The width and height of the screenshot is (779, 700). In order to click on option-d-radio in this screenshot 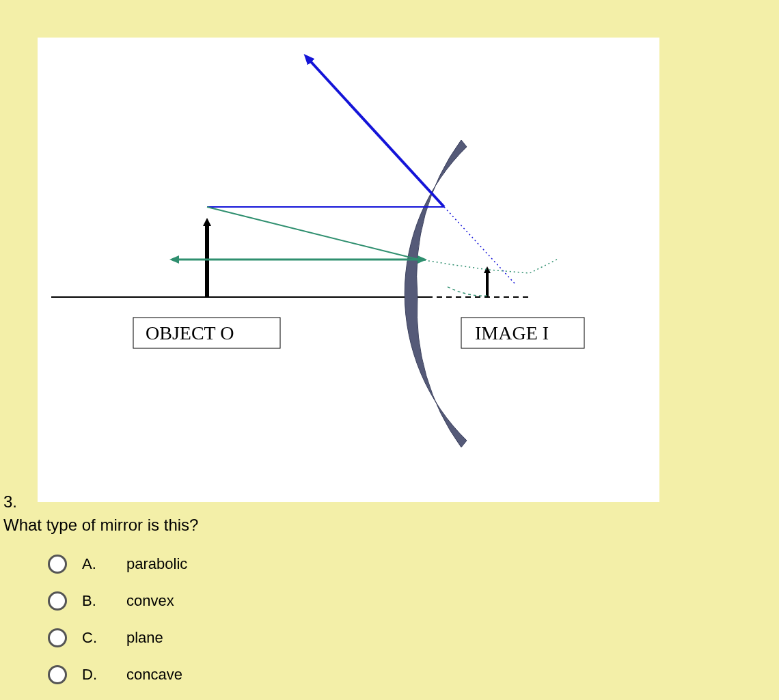, I will do `click(57, 675)`.